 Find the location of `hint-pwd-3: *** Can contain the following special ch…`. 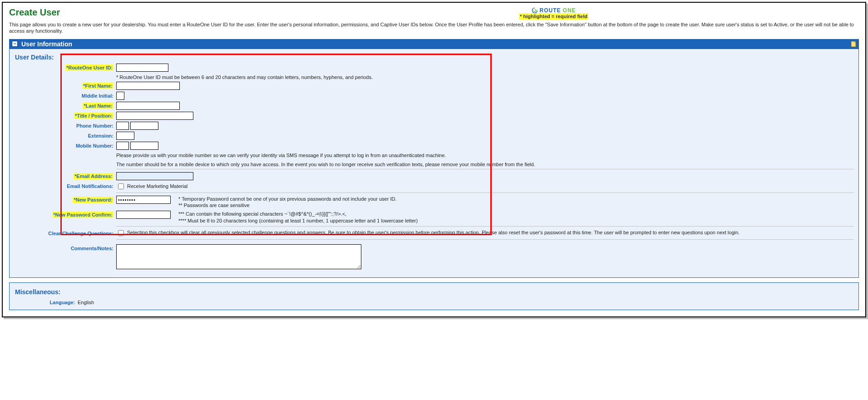

hint-pwd-3: *** Can contain the following special ch… is located at coordinates (262, 214).